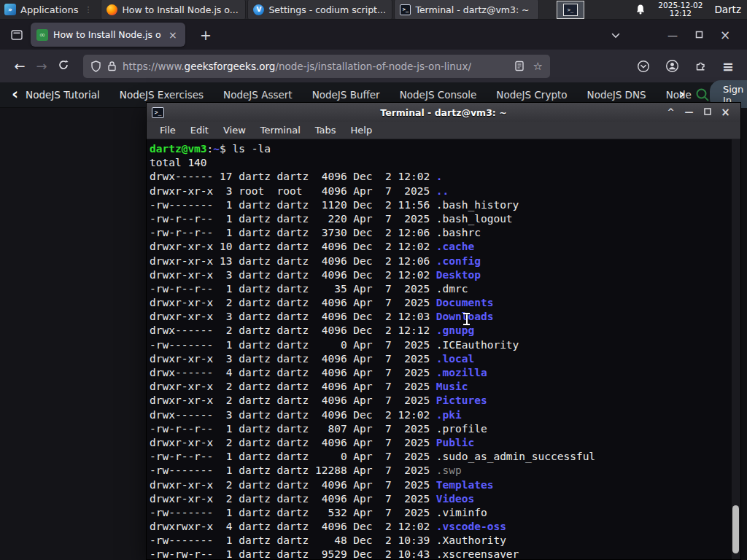 The height and width of the screenshot is (560, 747). Describe the element at coordinates (258, 95) in the screenshot. I see `site-nav-item: NodeJS Assert` at that location.